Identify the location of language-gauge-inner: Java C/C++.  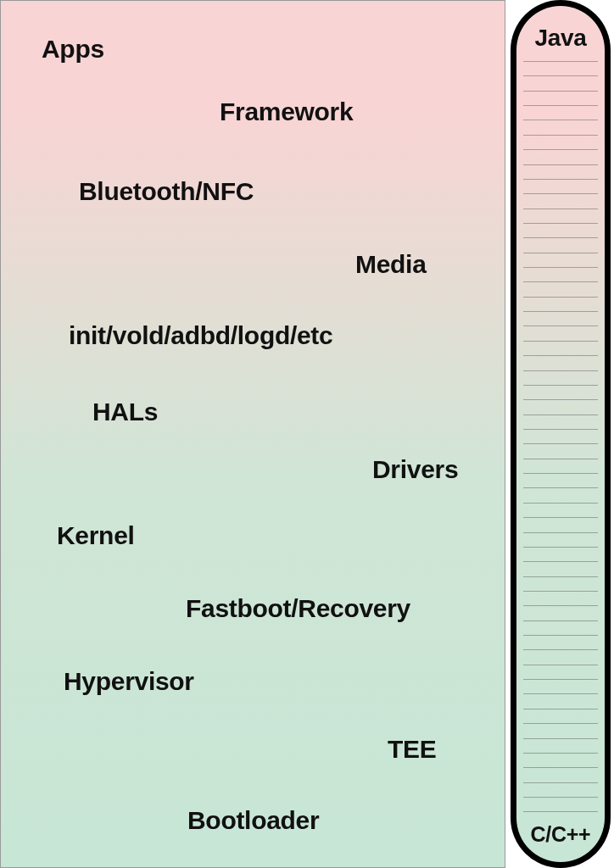
(561, 434).